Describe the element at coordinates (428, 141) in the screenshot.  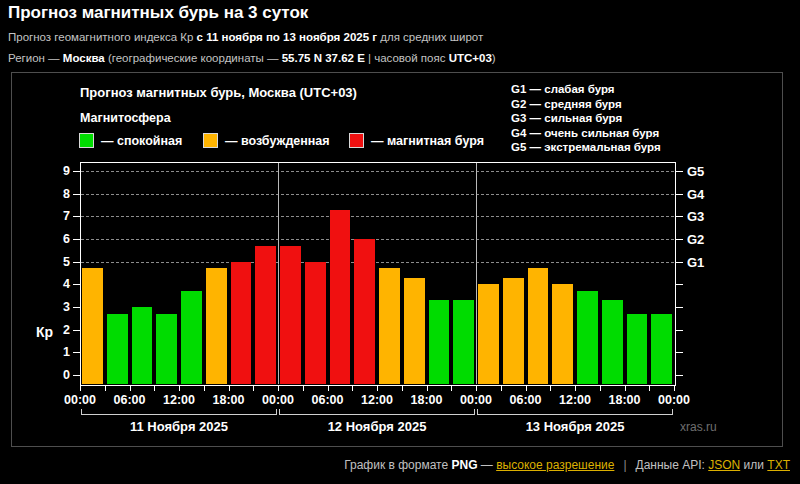
I see `legend-label-storm: — магнитная буря` at that location.